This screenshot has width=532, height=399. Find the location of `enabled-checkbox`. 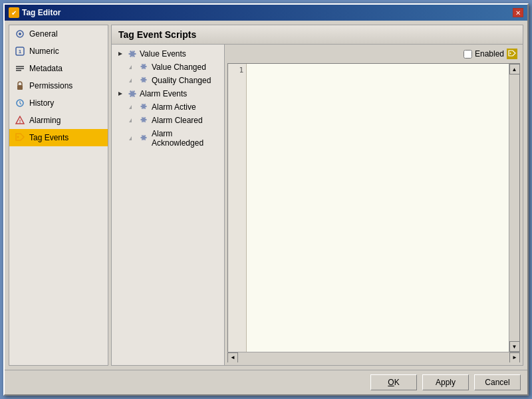

enabled-checkbox is located at coordinates (468, 55).